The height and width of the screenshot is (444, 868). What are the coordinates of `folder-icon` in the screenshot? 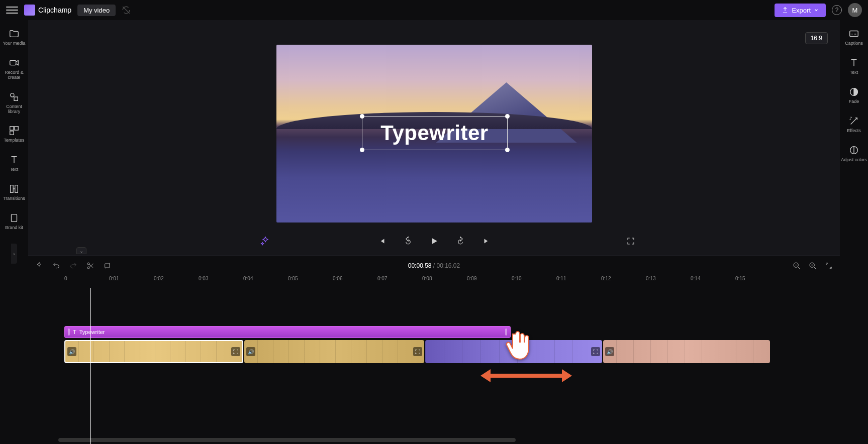 It's located at (14, 34).